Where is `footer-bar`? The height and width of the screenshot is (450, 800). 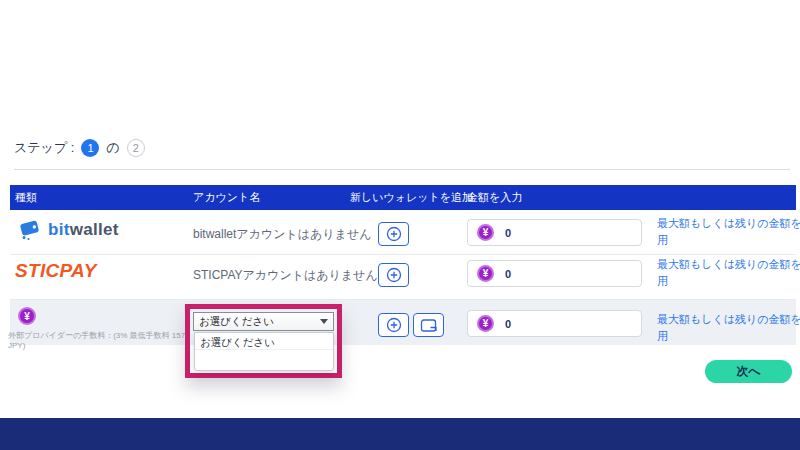
footer-bar is located at coordinates (400, 434).